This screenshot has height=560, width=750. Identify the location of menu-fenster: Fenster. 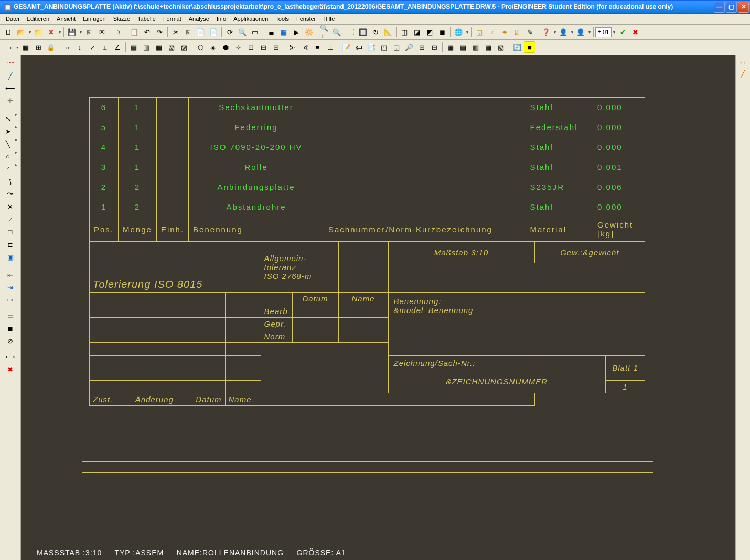
(306, 19).